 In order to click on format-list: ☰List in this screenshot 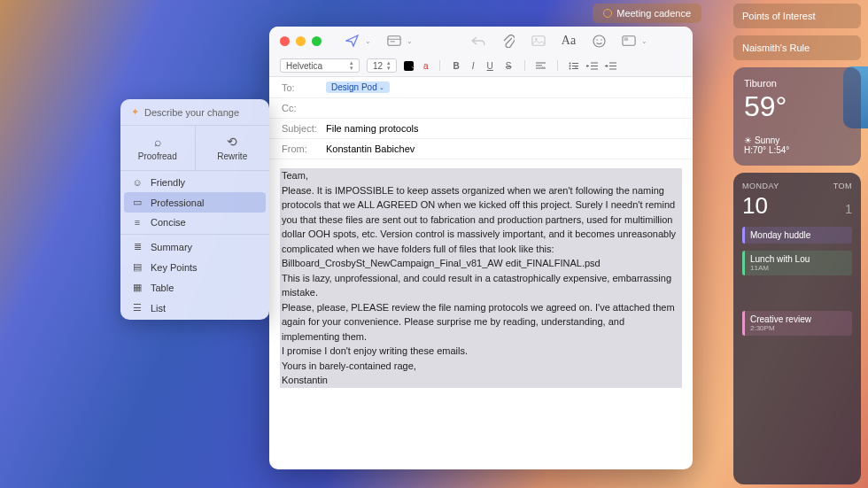, I will do `click(195, 308)`.